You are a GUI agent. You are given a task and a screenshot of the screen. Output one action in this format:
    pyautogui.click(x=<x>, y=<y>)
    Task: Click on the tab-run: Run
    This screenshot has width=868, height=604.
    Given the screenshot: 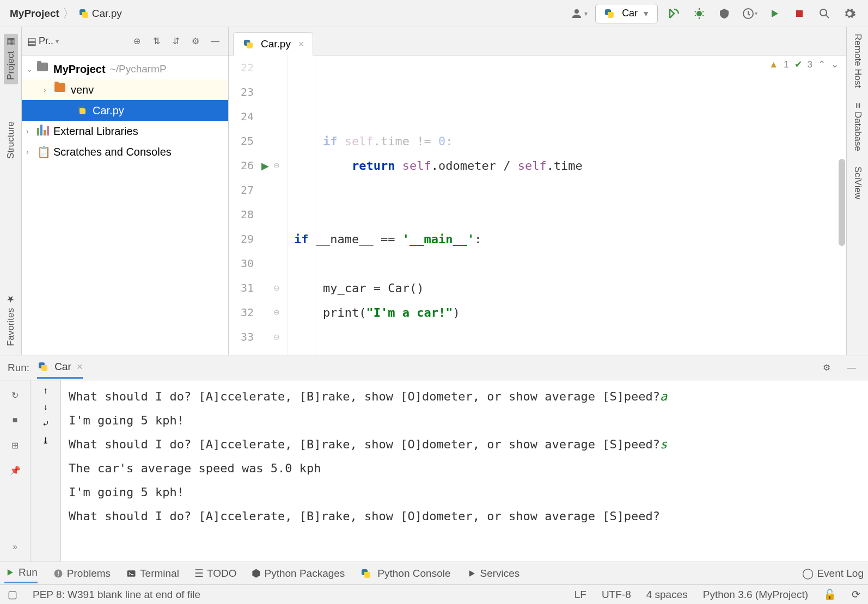 What is the action you would take?
    pyautogui.click(x=21, y=575)
    